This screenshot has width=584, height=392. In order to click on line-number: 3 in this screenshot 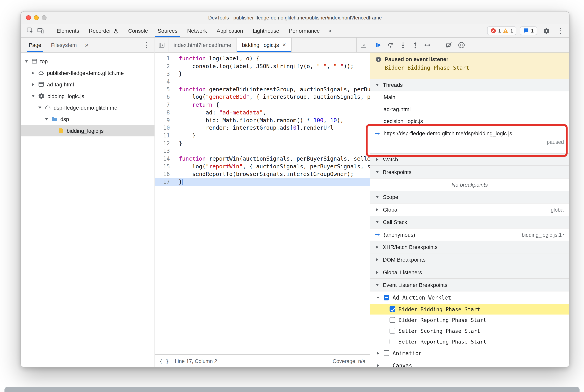, I will do `click(165, 74)`.